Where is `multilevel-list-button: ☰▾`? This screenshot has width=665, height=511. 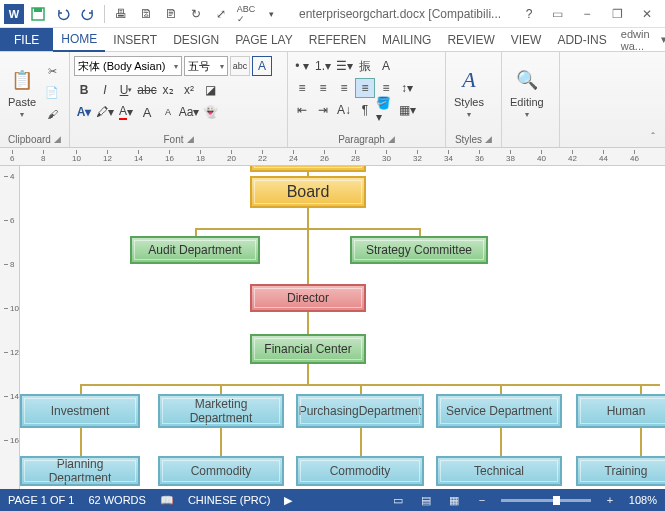
multilevel-list-button: ☰▾ is located at coordinates (344, 66).